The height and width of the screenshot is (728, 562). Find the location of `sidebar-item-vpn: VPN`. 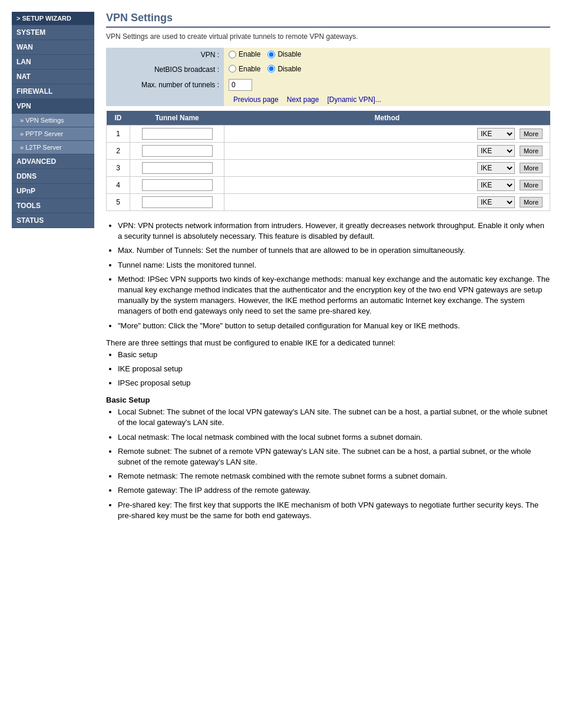

sidebar-item-vpn: VPN is located at coordinates (53, 106).